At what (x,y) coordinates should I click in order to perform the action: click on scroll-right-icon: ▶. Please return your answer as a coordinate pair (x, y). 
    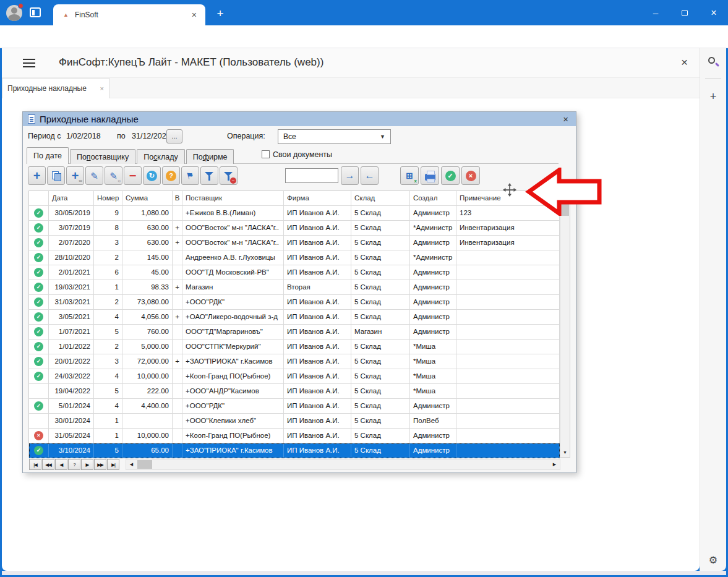
    Looking at the image, I should click on (554, 464).